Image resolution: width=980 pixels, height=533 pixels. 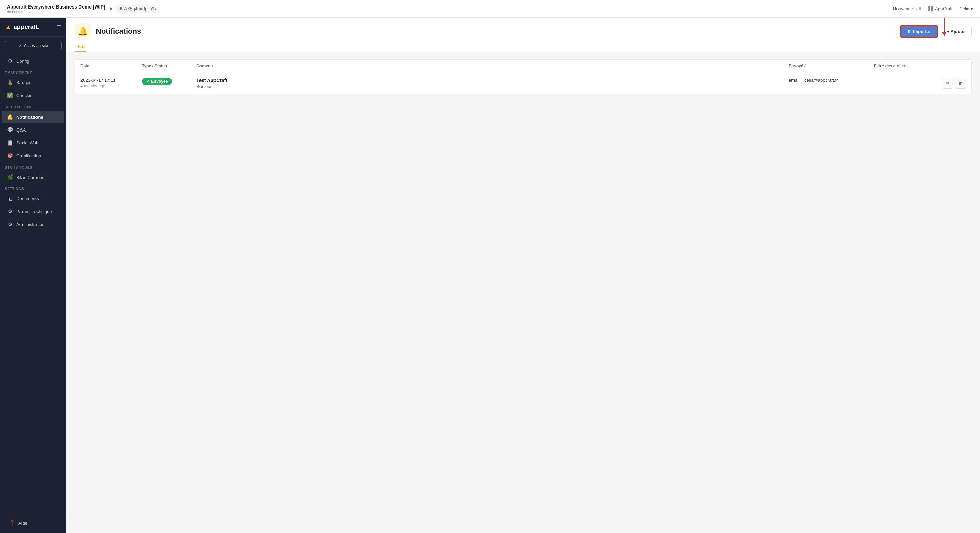 I want to click on sidebar-item-notifications: 🔔 Notifications, so click(x=33, y=117).